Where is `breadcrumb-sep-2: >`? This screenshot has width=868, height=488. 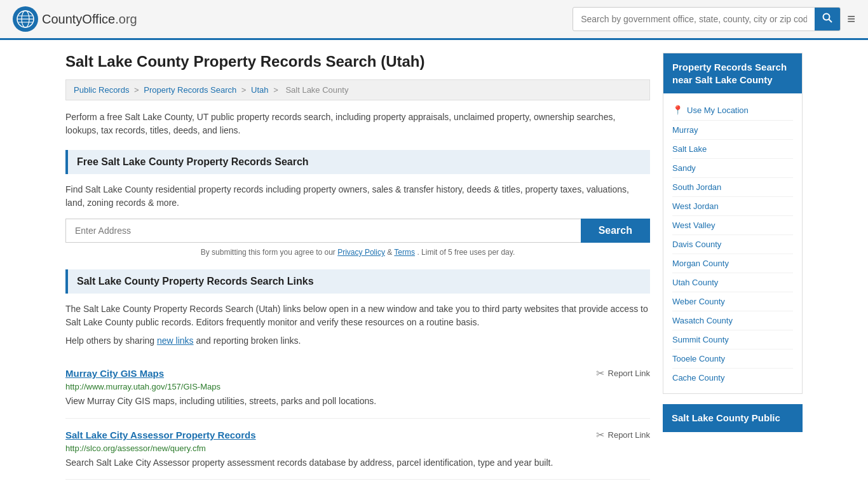 breadcrumb-sep-2: > is located at coordinates (245, 90).